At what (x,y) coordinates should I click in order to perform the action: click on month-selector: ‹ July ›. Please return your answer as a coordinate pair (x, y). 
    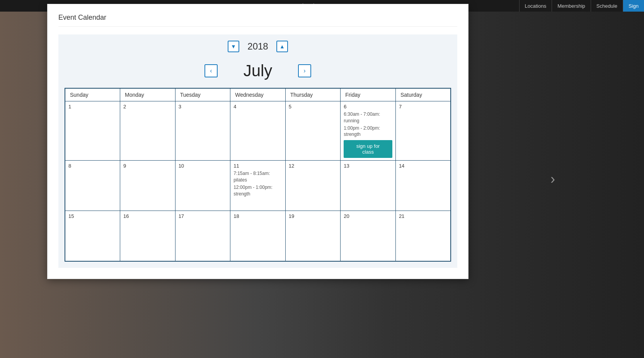
    Looking at the image, I should click on (258, 71).